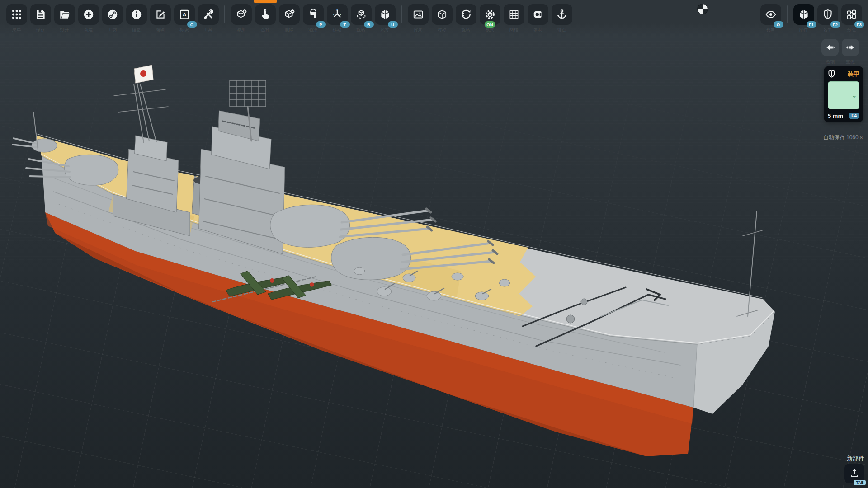 This screenshot has width=868, height=488. Describe the element at coordinates (843, 137) in the screenshot. I see `autosave-status: 自动保存 1060 s` at that location.